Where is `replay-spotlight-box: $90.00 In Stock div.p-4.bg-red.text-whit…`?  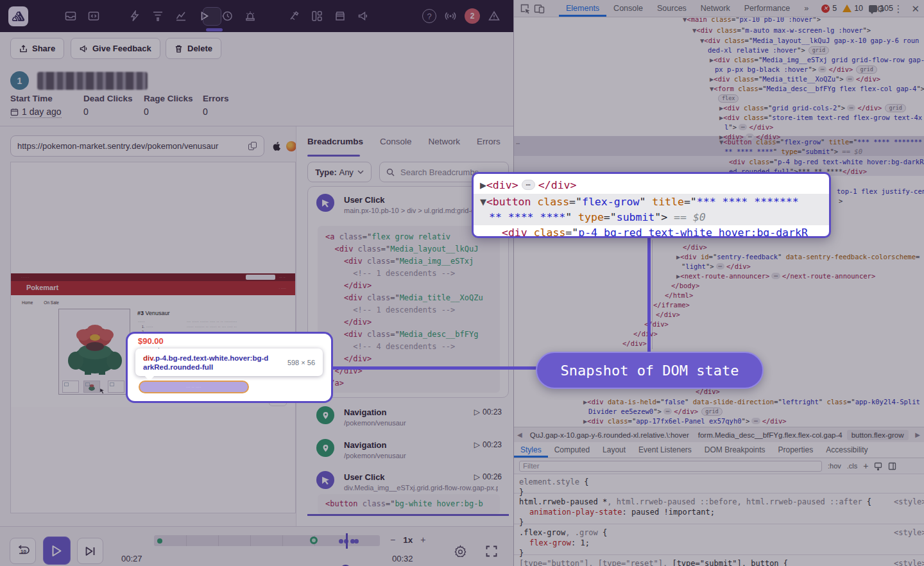
replay-spotlight-box: $90.00 In Stock div.p-4.bg-red.text-whit… is located at coordinates (230, 367).